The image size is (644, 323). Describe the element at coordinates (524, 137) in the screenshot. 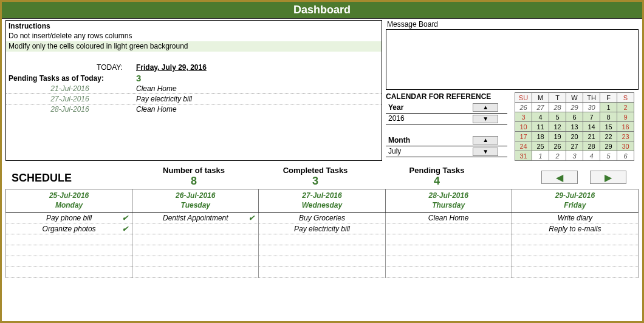

I see `calendar-cell: 17` at that location.